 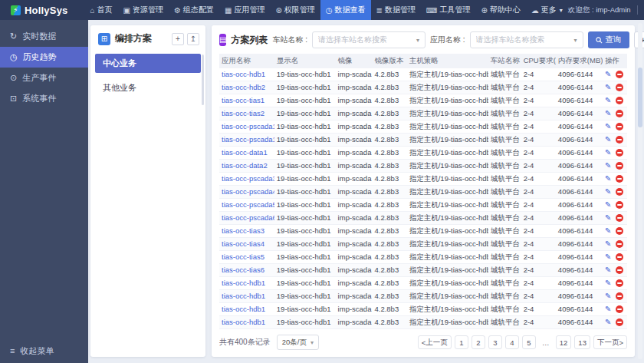 I want to click on query-button: 查询, so click(x=609, y=40).